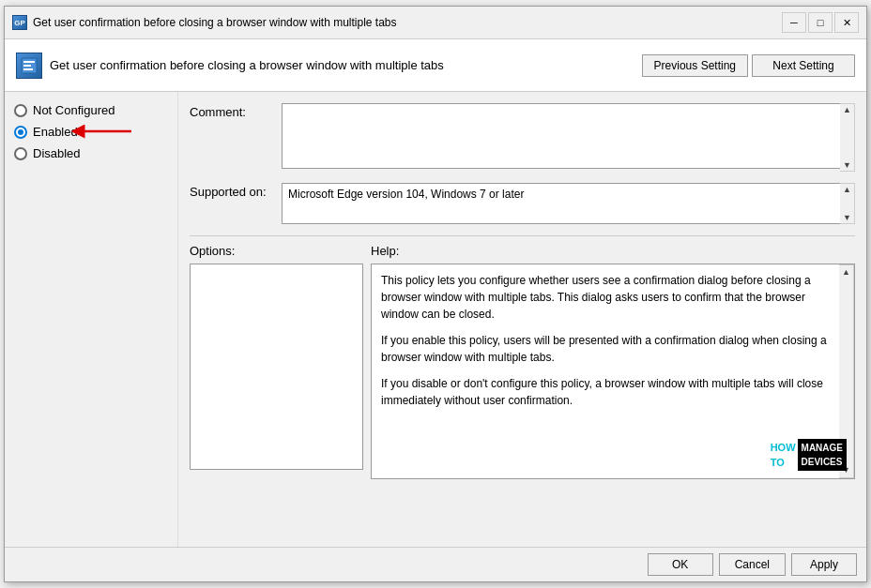 Image resolution: width=871 pixels, height=588 pixels. What do you see at coordinates (695, 66) in the screenshot?
I see `previous-setting-button: Previous Setting` at bounding box center [695, 66].